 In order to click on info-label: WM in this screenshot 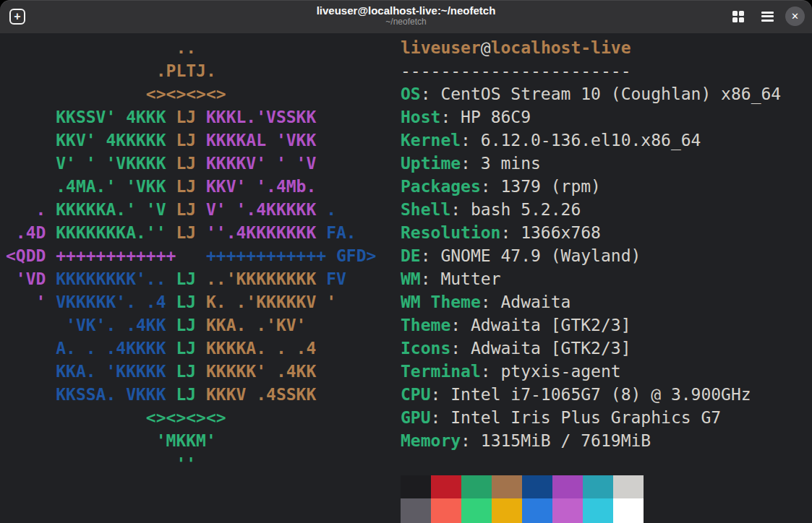, I will do `click(411, 279)`.